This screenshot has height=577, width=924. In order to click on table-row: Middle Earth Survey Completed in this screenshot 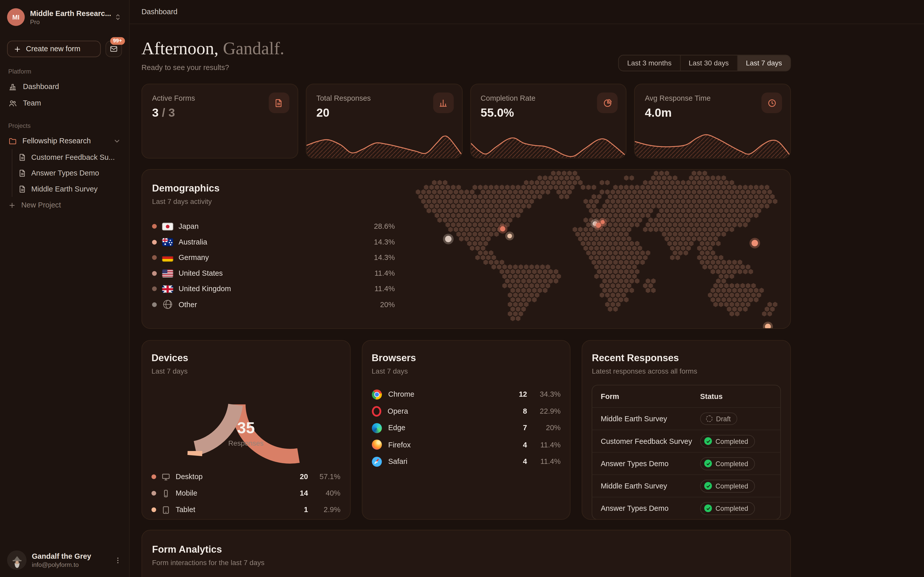, I will do `click(686, 485)`.